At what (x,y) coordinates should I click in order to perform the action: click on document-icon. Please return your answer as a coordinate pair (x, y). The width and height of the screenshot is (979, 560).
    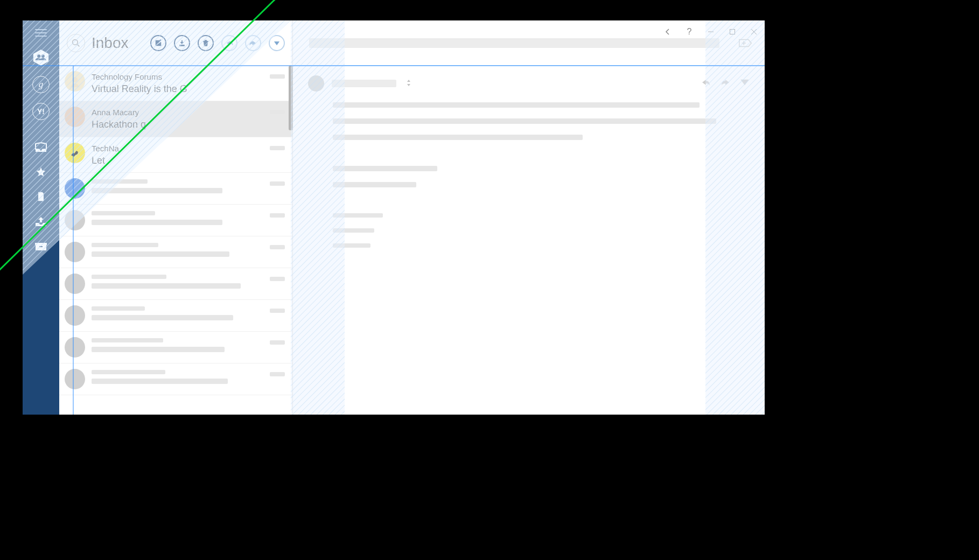
    Looking at the image, I should click on (41, 197).